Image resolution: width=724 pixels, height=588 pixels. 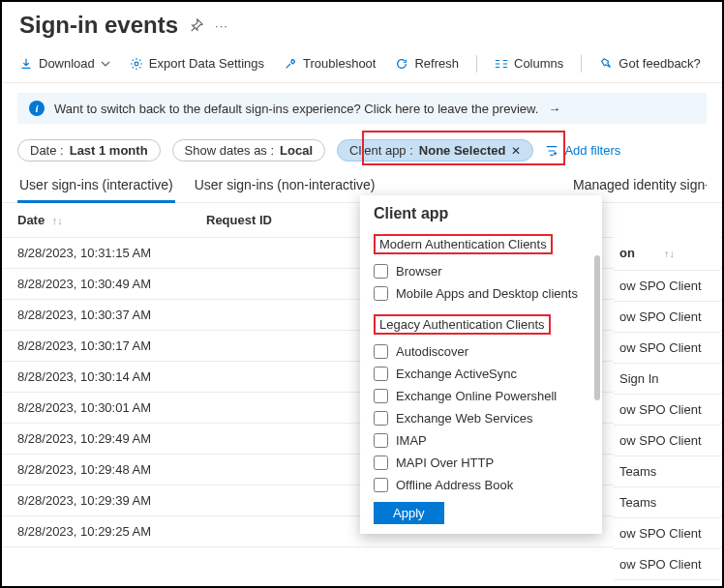 I want to click on troubleshoot-label: Troubleshoot, so click(x=339, y=64).